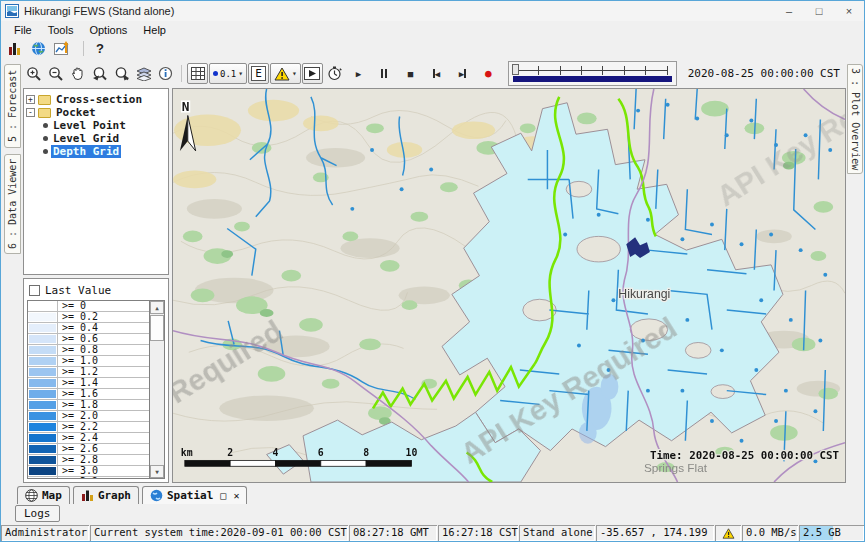  Describe the element at coordinates (106, 495) in the screenshot. I see `tab-graph: Graph` at that location.